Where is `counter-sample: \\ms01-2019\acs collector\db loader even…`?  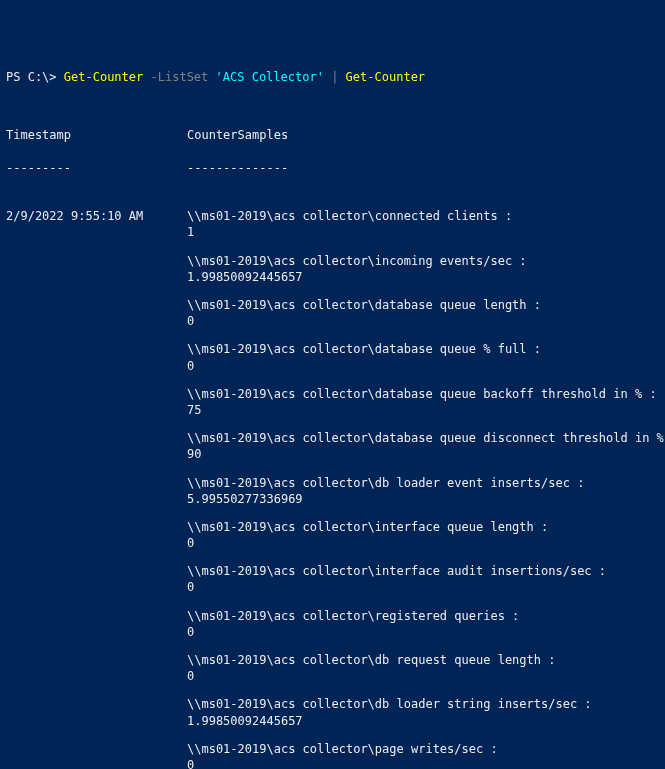 counter-sample: \\ms01-2019\acs collector\db loader even… is located at coordinates (426, 491).